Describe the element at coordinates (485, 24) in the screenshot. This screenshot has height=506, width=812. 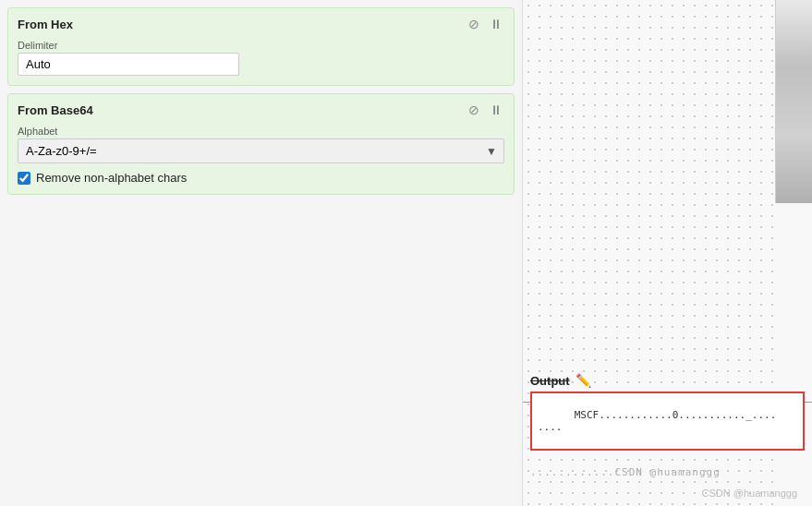
I see `from-hex-icons: ⊘ ⏸` at that location.